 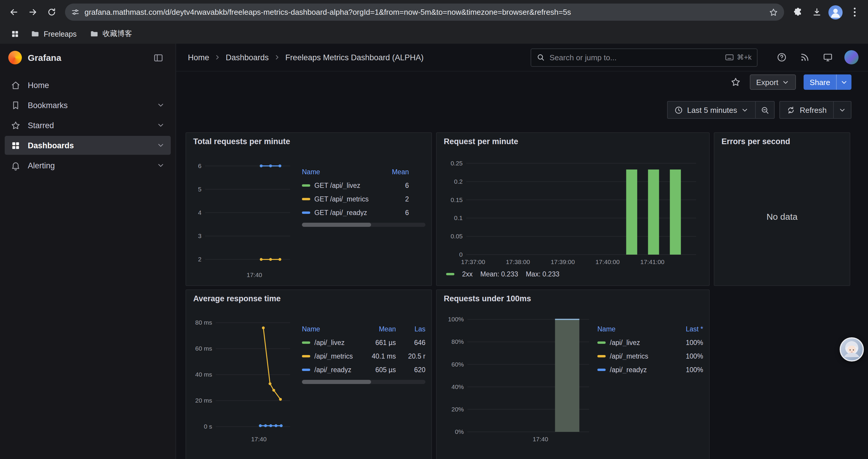 What do you see at coordinates (60, 34) in the screenshot?
I see `bookmark-label: Freeleaps` at bounding box center [60, 34].